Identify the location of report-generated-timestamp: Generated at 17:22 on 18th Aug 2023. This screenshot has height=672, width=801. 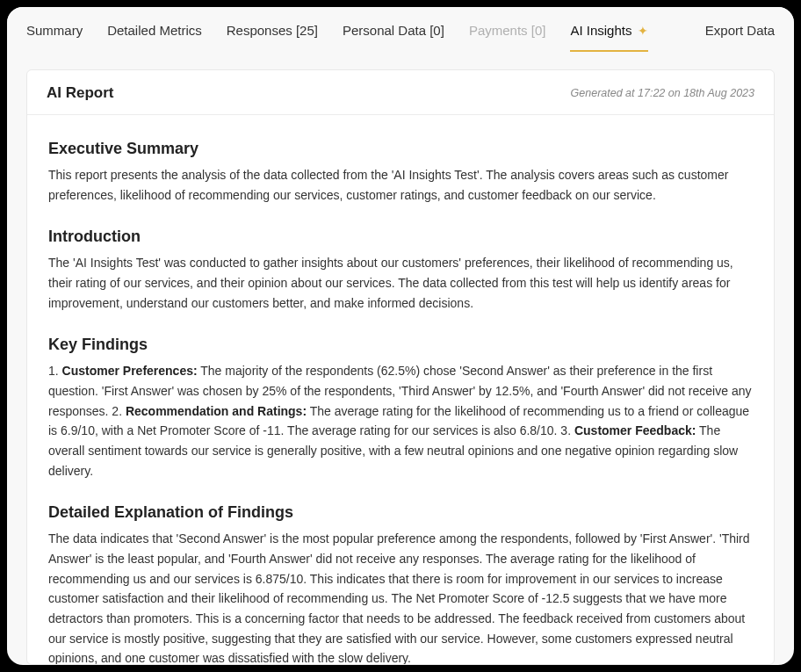
(662, 93).